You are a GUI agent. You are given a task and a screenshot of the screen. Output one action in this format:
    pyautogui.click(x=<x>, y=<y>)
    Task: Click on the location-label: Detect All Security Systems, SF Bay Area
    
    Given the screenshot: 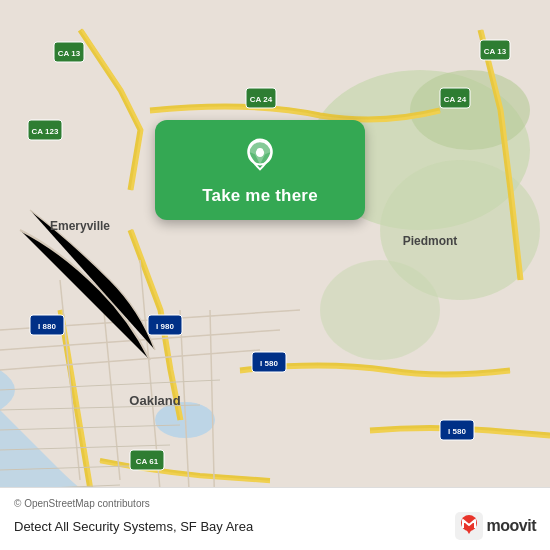 What is the action you would take?
    pyautogui.click(x=134, y=526)
    